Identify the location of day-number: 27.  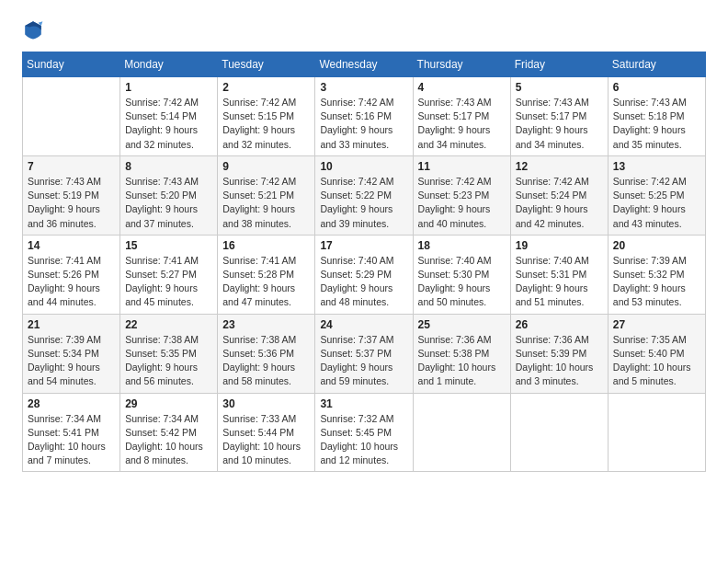
(656, 325).